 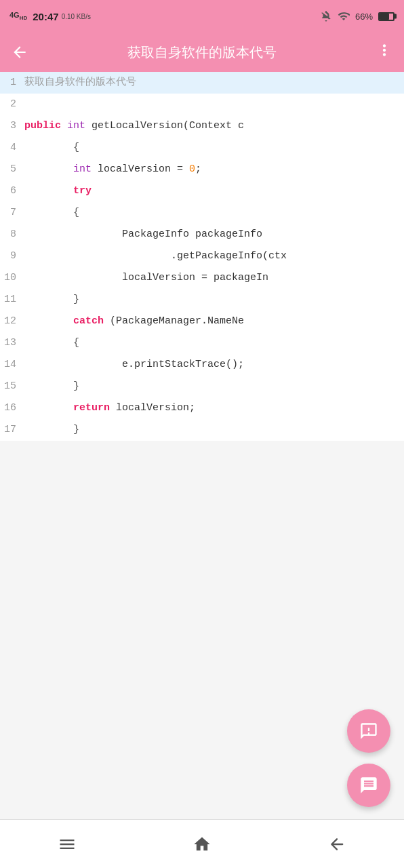 What do you see at coordinates (50, 16) in the screenshot?
I see `status-left: 4GHD 20:47 0.10 KB/s` at bounding box center [50, 16].